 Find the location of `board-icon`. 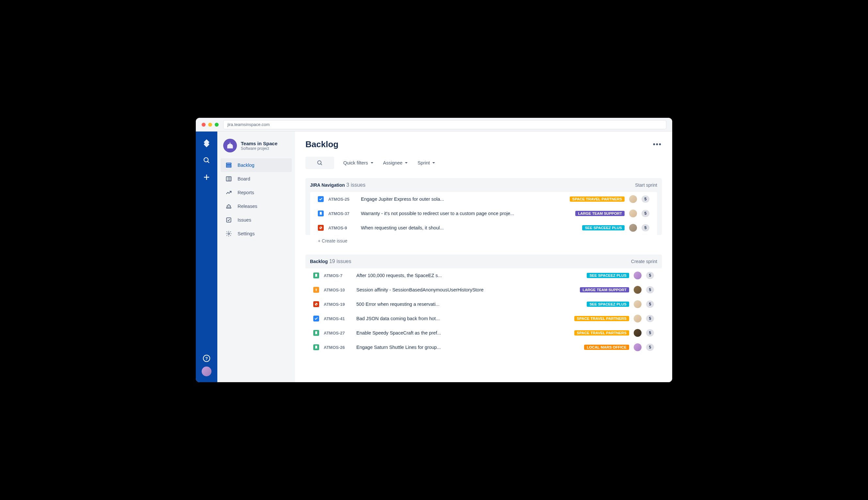

board-icon is located at coordinates (229, 179).